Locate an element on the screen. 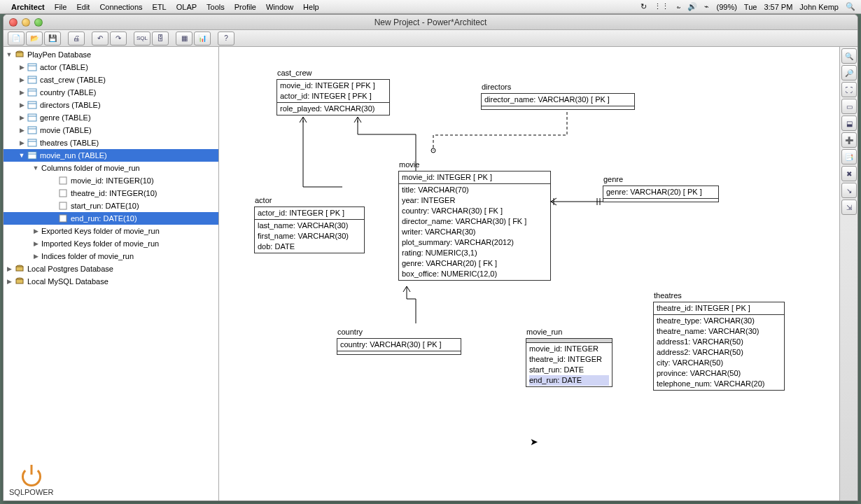 The image size is (861, 504). entity-directors: directors director_name: VARCHAR(30) [ P… is located at coordinates (558, 102).